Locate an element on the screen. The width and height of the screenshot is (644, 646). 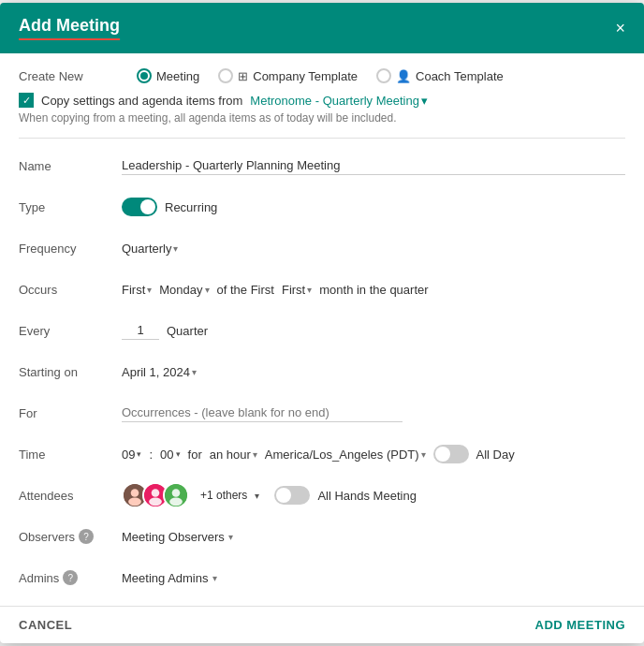
for-content is located at coordinates (373, 413).